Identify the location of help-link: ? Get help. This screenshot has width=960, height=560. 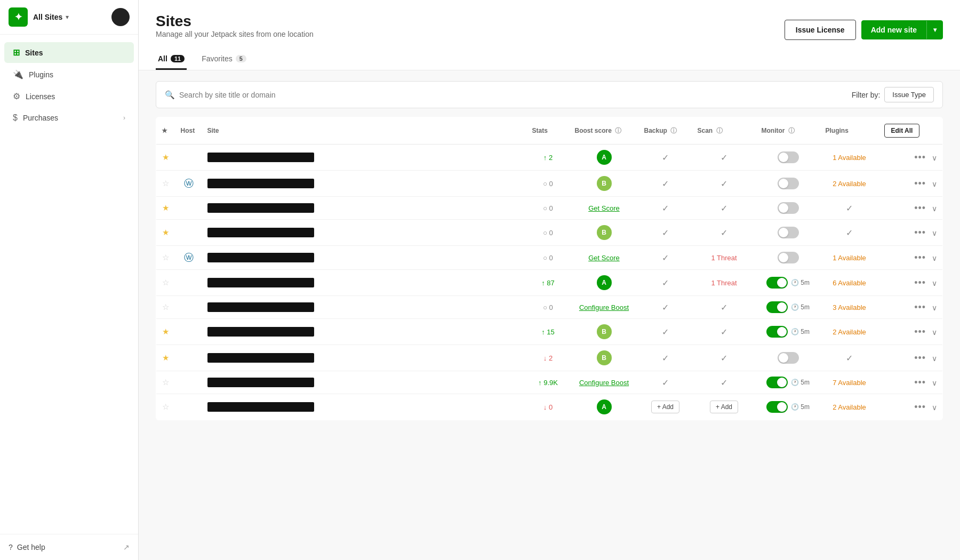
(27, 547).